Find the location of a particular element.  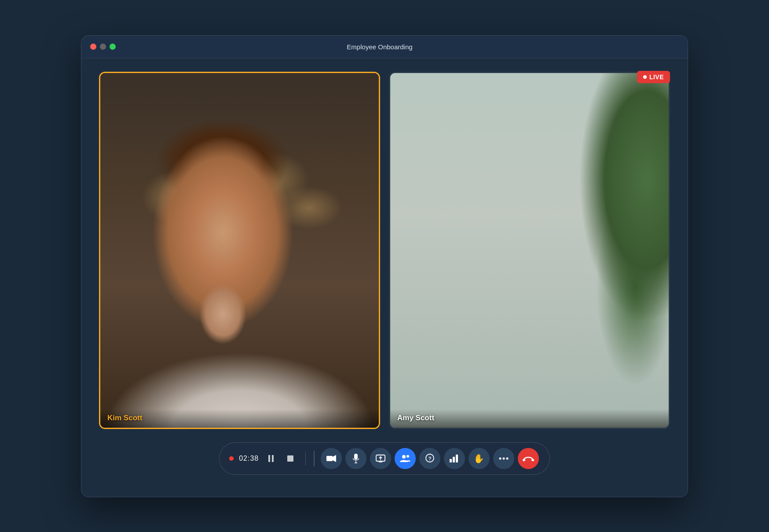

recording-timer: 02:38 is located at coordinates (249, 459).